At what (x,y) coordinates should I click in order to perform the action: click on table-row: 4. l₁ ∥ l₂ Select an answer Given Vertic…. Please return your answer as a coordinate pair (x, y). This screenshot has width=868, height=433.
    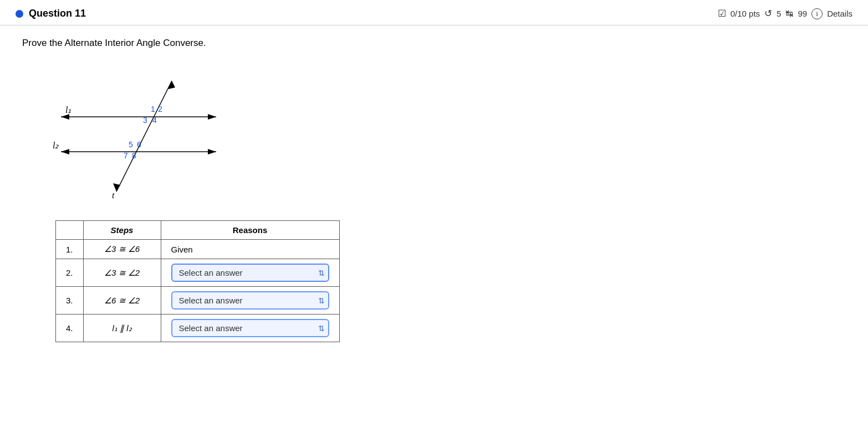
    Looking at the image, I should click on (198, 328).